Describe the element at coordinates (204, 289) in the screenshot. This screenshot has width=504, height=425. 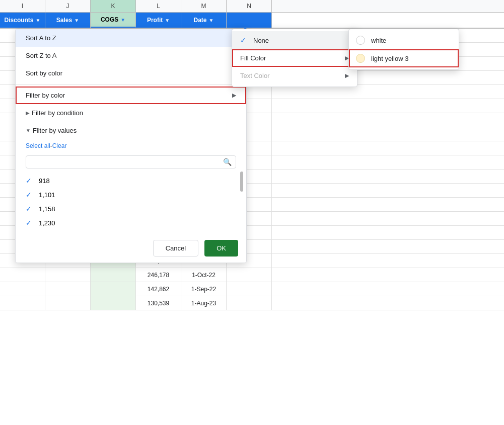
I see `cell-m: 1-Sep-22` at that location.